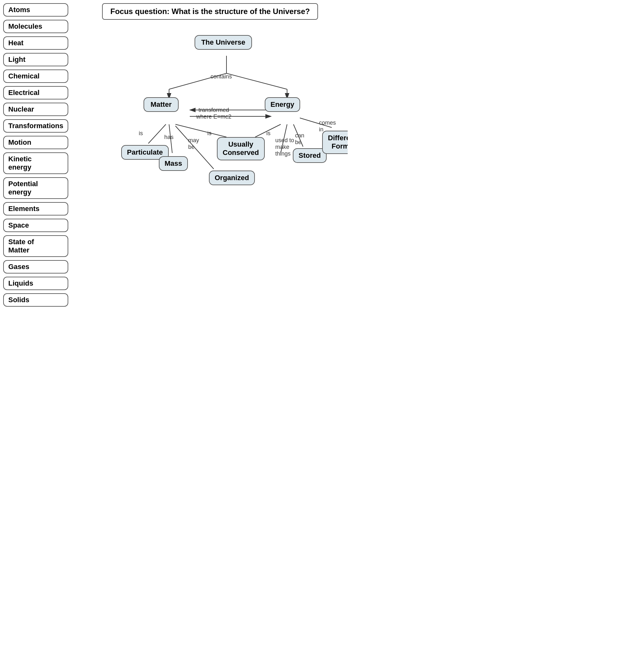  I want to click on sidebar-item-light: Light, so click(36, 60).